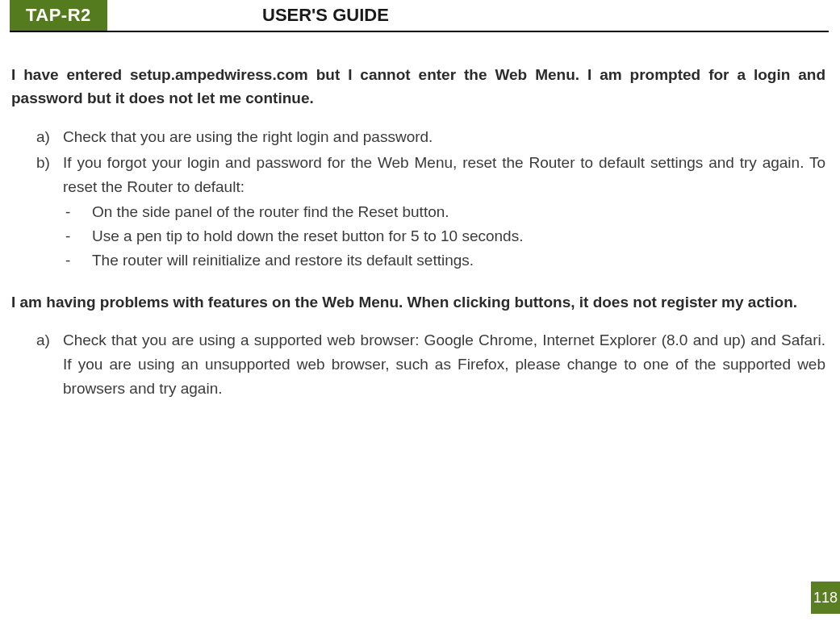 The height and width of the screenshot is (638, 840). What do you see at coordinates (418, 87) in the screenshot?
I see `issue-heading-1: I have entered setup.ampedwiress.com but…` at bounding box center [418, 87].